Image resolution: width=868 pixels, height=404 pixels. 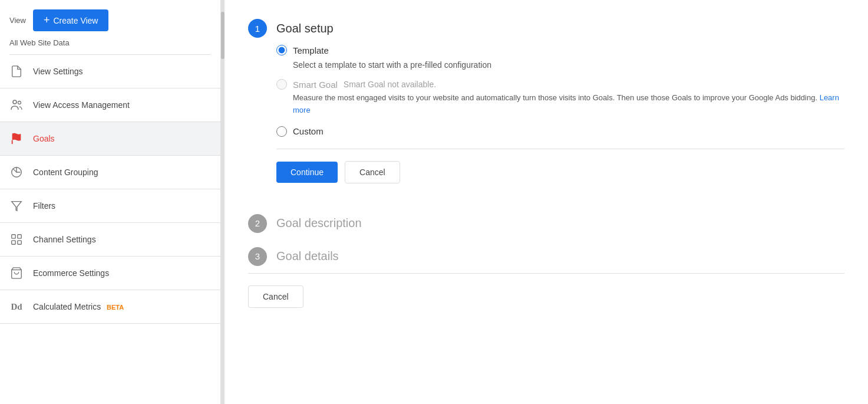 What do you see at coordinates (16, 273) in the screenshot?
I see `cart-icon` at bounding box center [16, 273].